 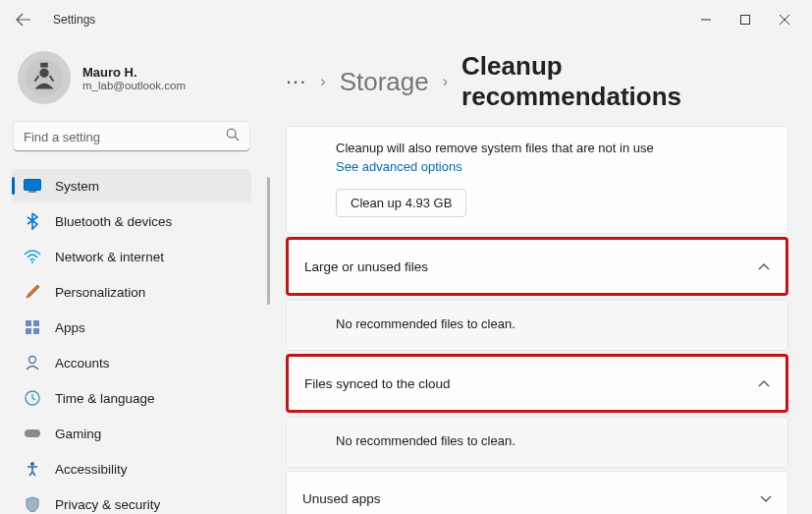 What do you see at coordinates (141, 85) in the screenshot?
I see `profile: Mauro H. m_lab@outlook.com` at bounding box center [141, 85].